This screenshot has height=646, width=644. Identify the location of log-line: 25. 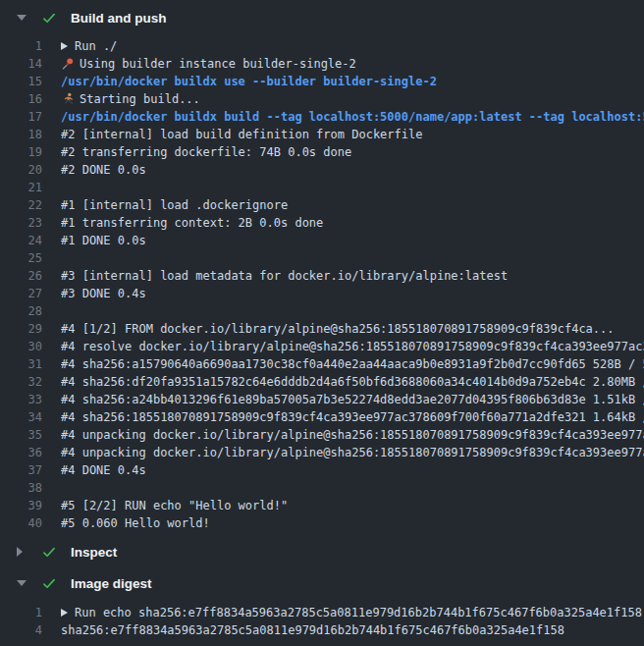
(322, 258).